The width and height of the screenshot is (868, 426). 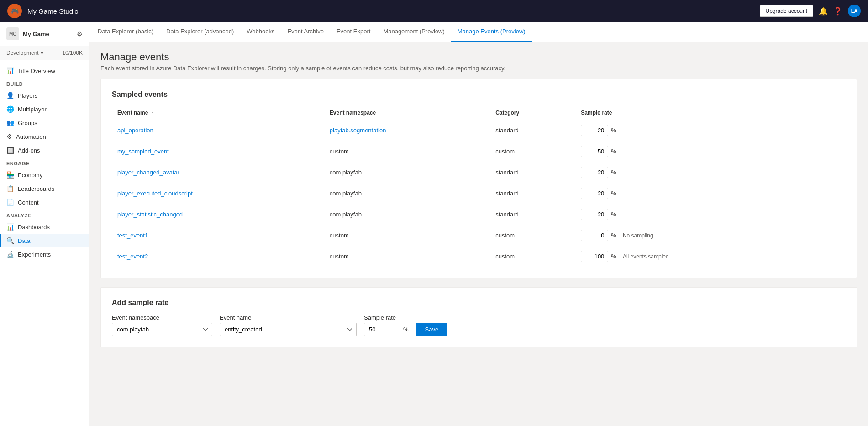 What do you see at coordinates (143, 152) in the screenshot?
I see `event-name-link: my_sampled_event` at bounding box center [143, 152].